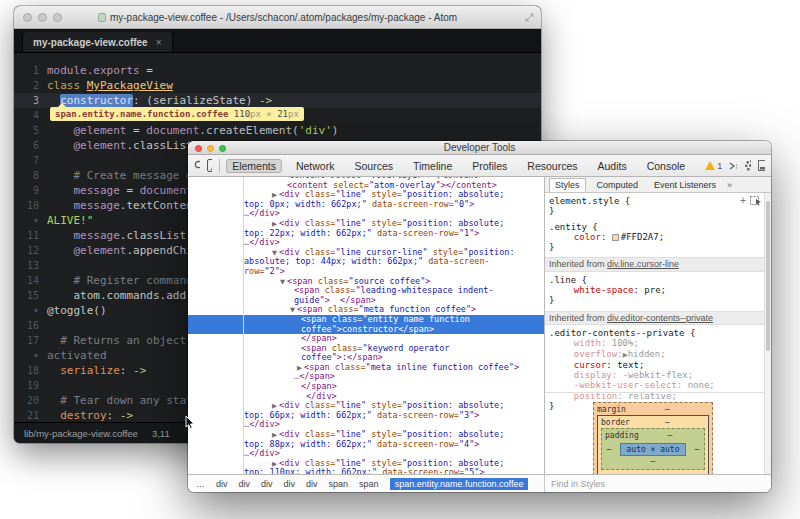 The width and height of the screenshot is (800, 519). I want to click on tooltip-selector: span.entity.name.function.coffee, so click(142, 114).